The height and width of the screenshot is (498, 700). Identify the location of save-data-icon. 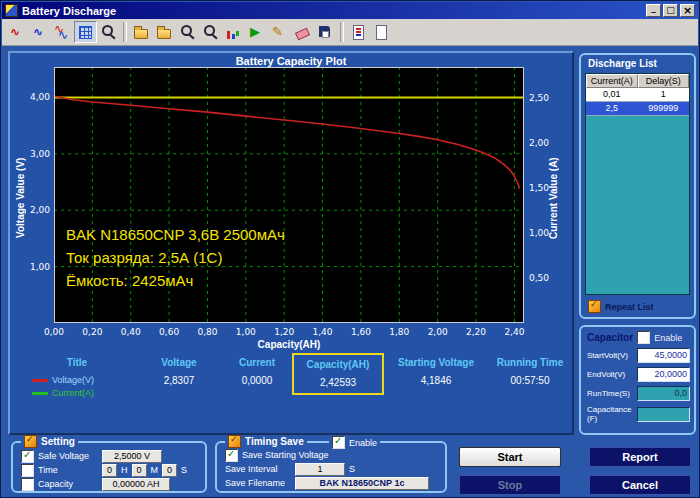
(326, 32).